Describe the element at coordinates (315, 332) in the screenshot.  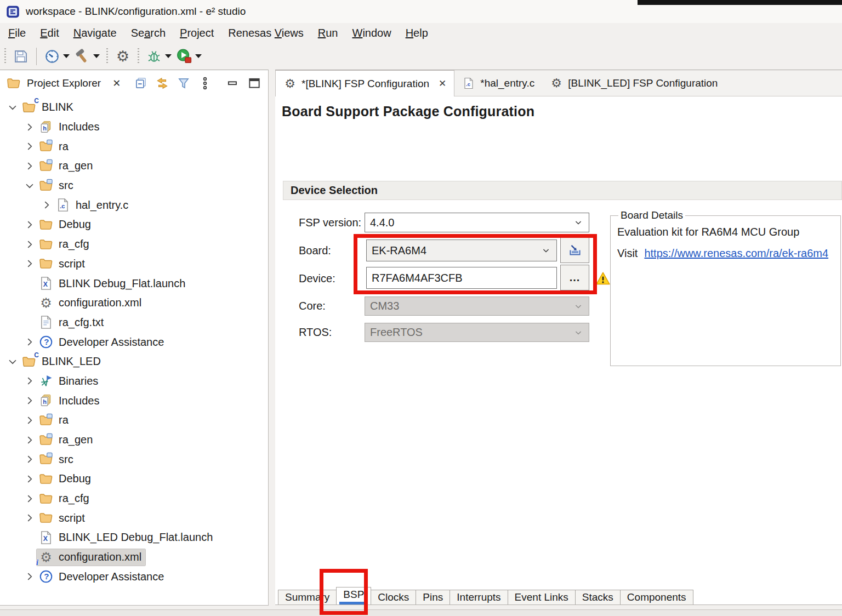
I see `rtos-label: RTOS:` at that location.